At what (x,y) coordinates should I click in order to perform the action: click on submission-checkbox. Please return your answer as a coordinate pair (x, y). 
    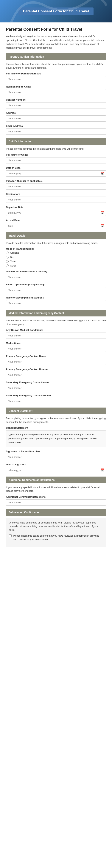
    Looking at the image, I should click on (10, 536).